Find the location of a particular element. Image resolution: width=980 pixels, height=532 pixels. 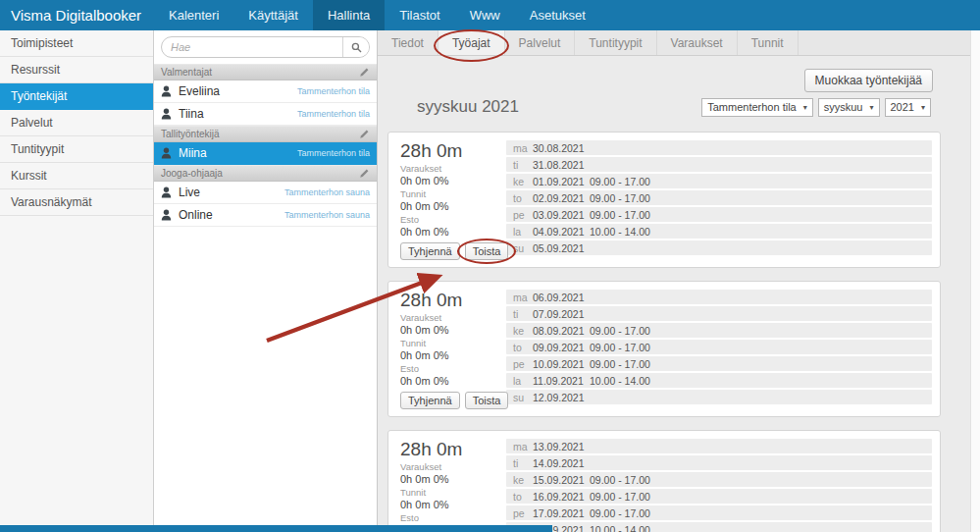

tab-ty-ajat: Työajat is located at coordinates (472, 43).